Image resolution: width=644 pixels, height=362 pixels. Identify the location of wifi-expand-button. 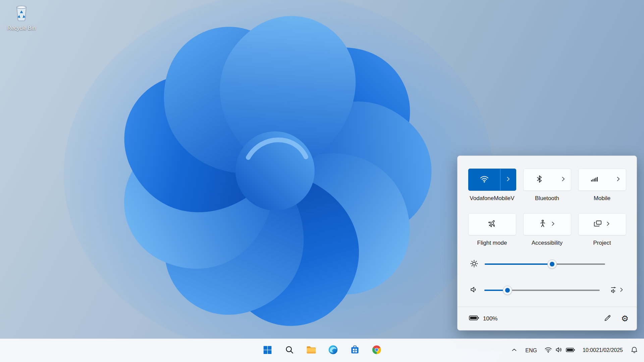
(508, 180).